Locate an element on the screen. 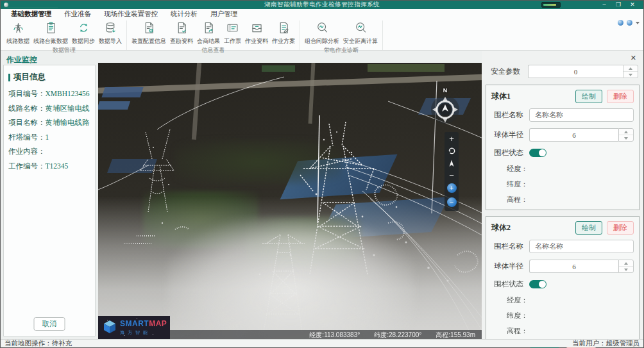 This screenshot has width=644, height=348. ribbon: 基础数据管理 作业准备 现场作业装置管控 统计分析 用户管理 线路数据 is located at coordinates (322, 29).